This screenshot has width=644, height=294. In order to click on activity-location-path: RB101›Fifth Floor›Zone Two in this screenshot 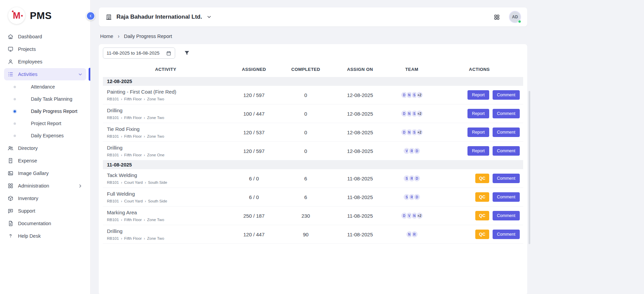, I will do `click(168, 220)`.